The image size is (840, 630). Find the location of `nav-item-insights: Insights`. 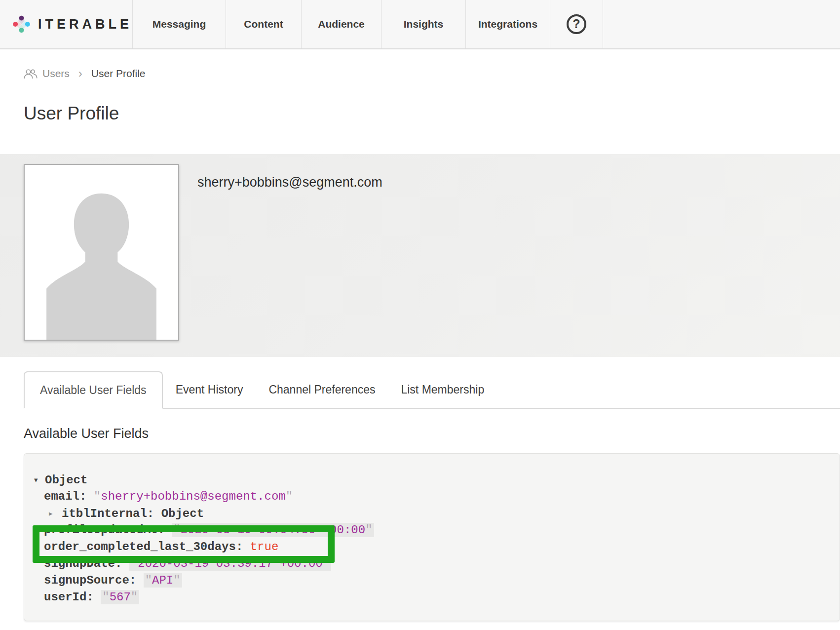

nav-item-insights: Insights is located at coordinates (423, 24).